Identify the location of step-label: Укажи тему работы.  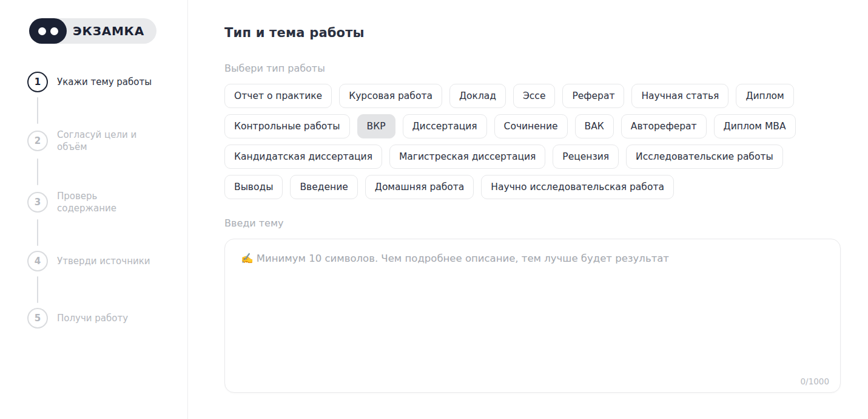
(104, 82).